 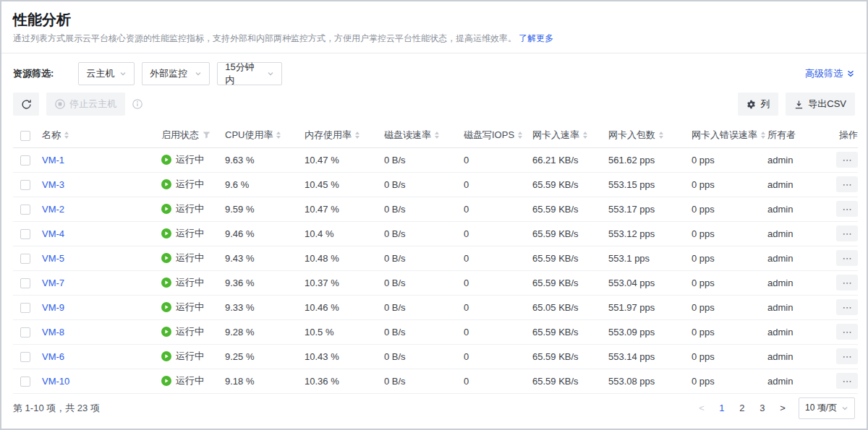 I want to click on page-button-3: 3, so click(x=762, y=408).